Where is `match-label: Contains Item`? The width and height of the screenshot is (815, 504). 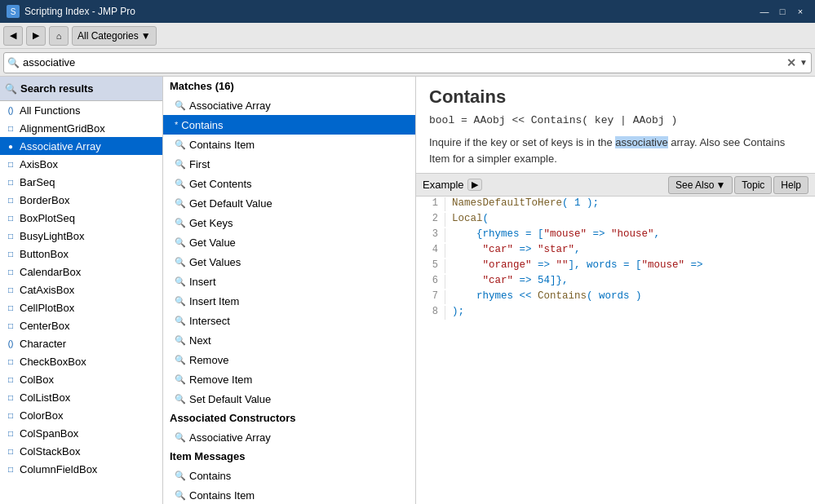 match-label: Contains Item is located at coordinates (222, 145).